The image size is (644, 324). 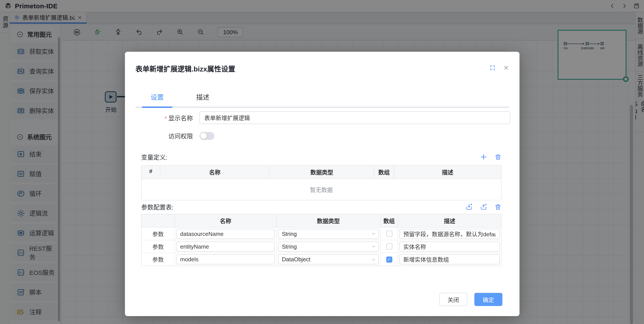 I want to click on import-icon, so click(x=469, y=207).